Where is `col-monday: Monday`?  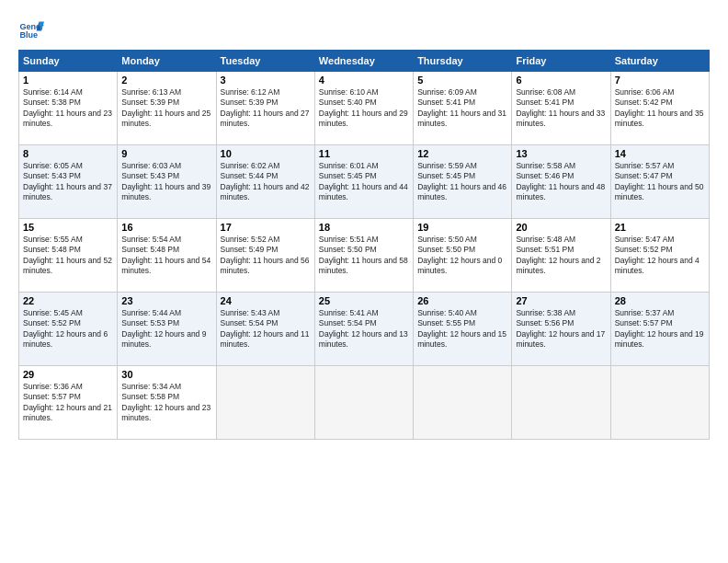
col-monday: Monday is located at coordinates (167, 61).